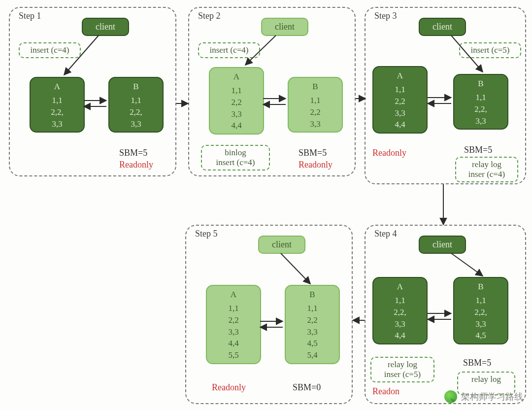  Describe the element at coordinates (235, 158) in the screenshot. I see `binlog-note: binlog insert (c=4)` at that location.